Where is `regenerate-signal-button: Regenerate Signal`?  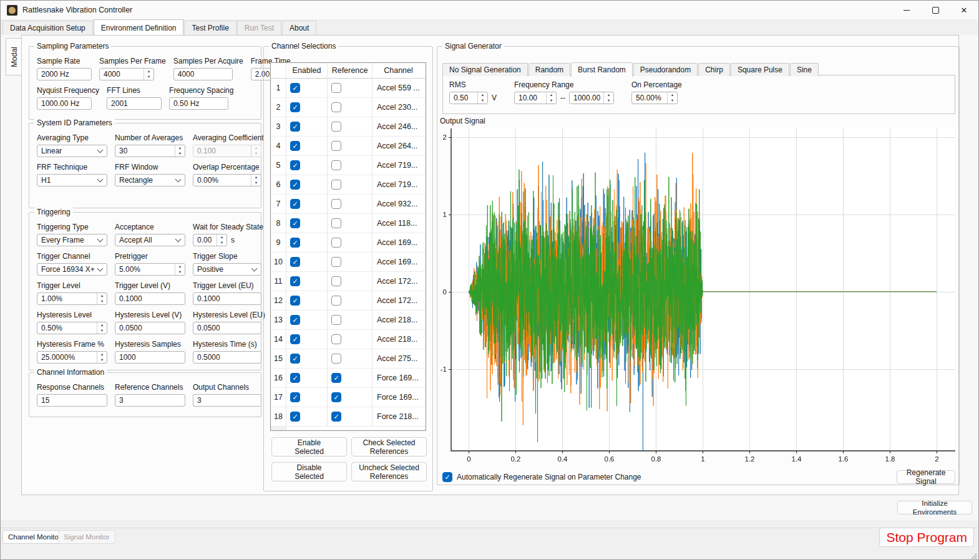
regenerate-signal-button: Regenerate Signal is located at coordinates (926, 477).